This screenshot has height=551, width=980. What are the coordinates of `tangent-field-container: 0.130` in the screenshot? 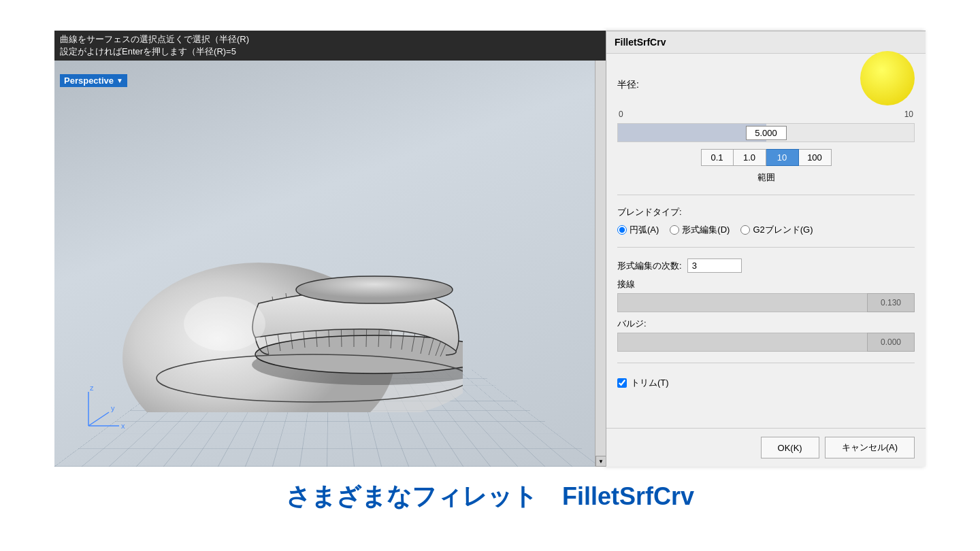 It's located at (766, 303).